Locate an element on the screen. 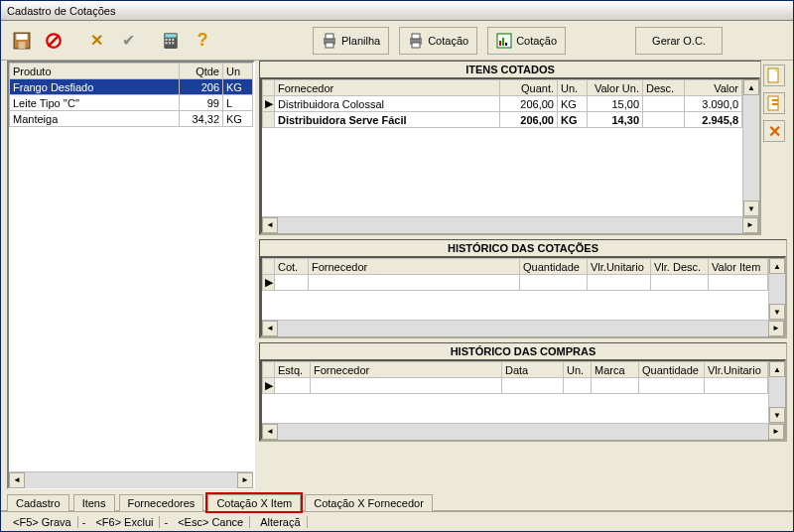  col-qtde: Qtde is located at coordinates (201, 71).